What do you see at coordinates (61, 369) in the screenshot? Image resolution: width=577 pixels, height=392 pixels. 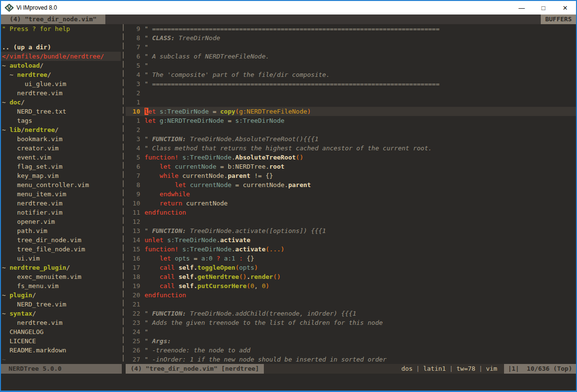 I see `nerdtree-status: NERDTree 5.0.0` at bounding box center [61, 369].